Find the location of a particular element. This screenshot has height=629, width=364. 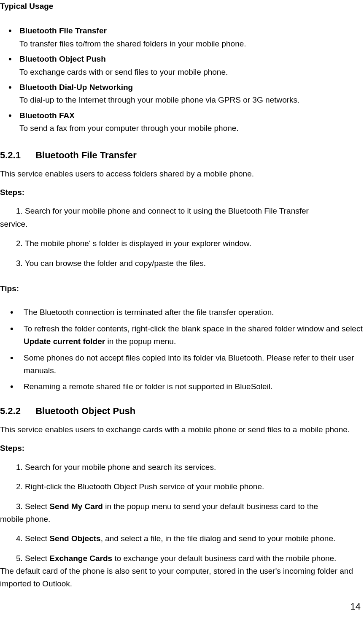

item-desc: To transfer files to/from the shared fol… is located at coordinates (191, 44).